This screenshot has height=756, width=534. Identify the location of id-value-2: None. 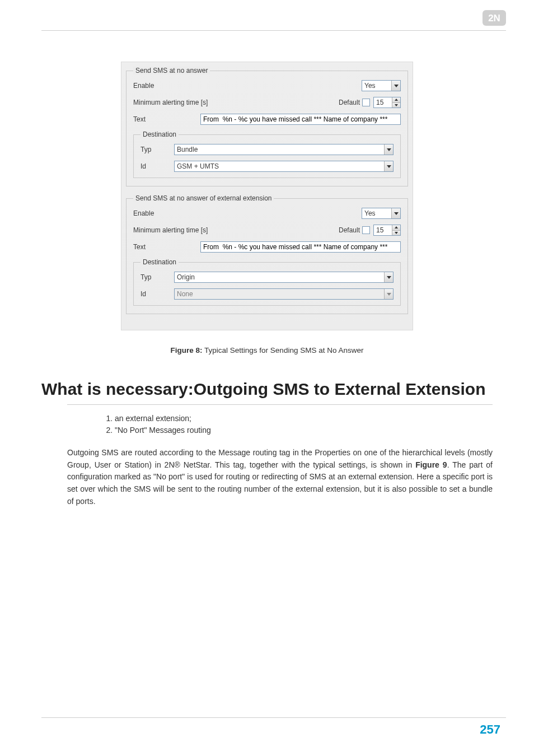
(185, 294).